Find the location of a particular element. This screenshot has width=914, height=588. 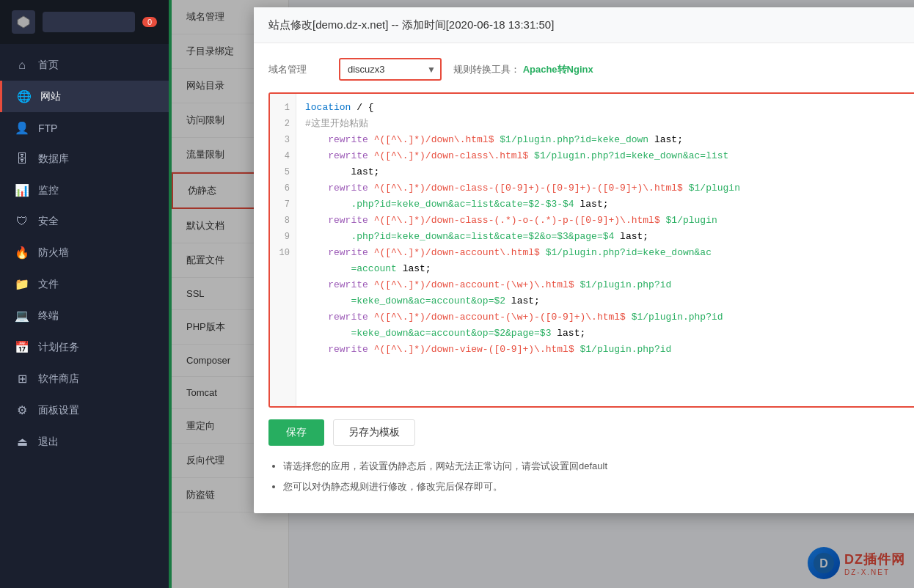

apache-to-nginx-link: Apache转Nginx is located at coordinates (558, 69).